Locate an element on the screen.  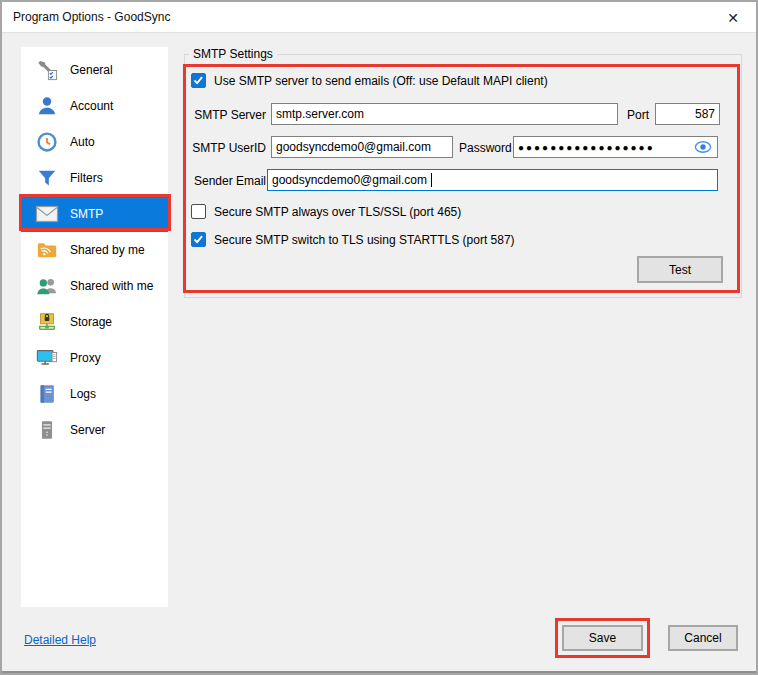
secure-ssl-label: Secure SMTP always over TLS/SSL (port 46… is located at coordinates (338, 212).